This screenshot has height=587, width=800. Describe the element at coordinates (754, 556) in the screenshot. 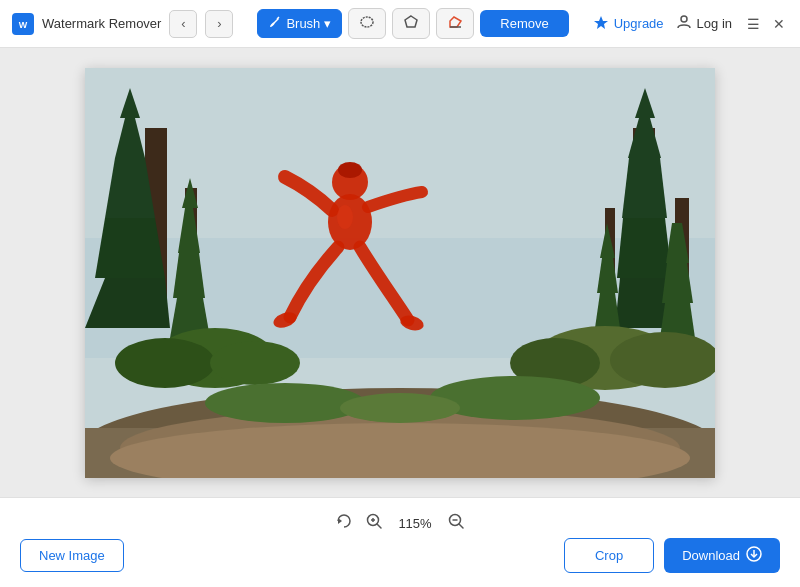

I see `download-icon` at that location.